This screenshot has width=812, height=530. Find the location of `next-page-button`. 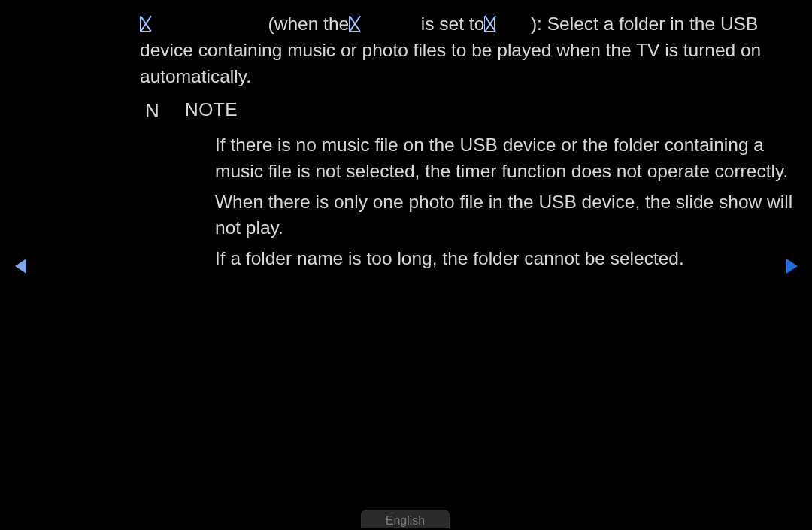

next-page-button is located at coordinates (792, 266).